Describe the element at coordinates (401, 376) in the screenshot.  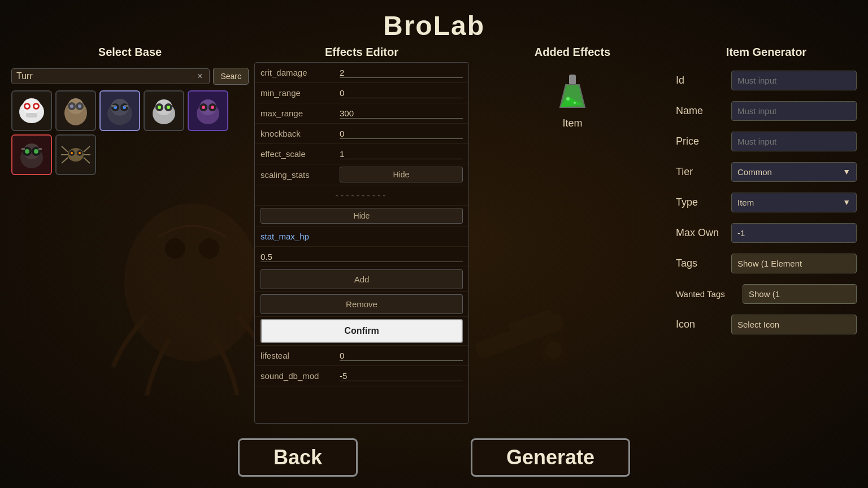
I see `sound-db-input` at that location.